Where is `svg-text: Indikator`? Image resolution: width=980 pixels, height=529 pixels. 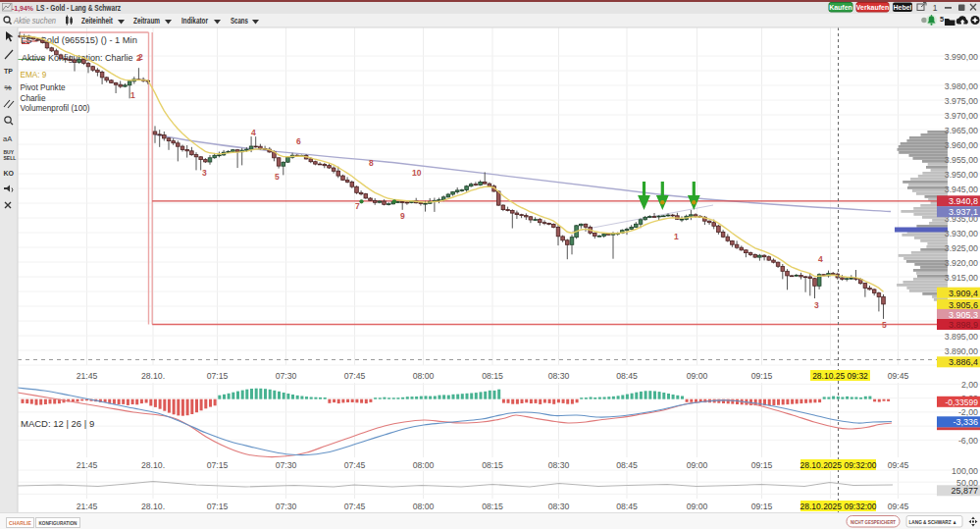
svg-text: Indikator is located at coordinates (195, 21).